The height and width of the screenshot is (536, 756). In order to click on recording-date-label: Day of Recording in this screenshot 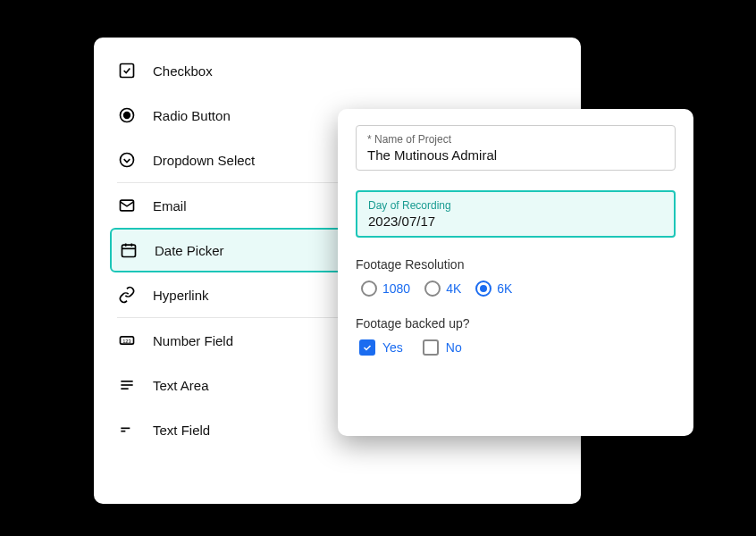, I will do `click(516, 205)`.